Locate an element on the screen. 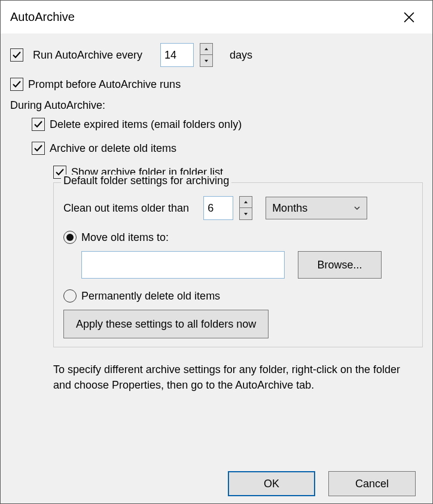 The height and width of the screenshot is (504, 433). run-every-spinner is located at coordinates (206, 55).